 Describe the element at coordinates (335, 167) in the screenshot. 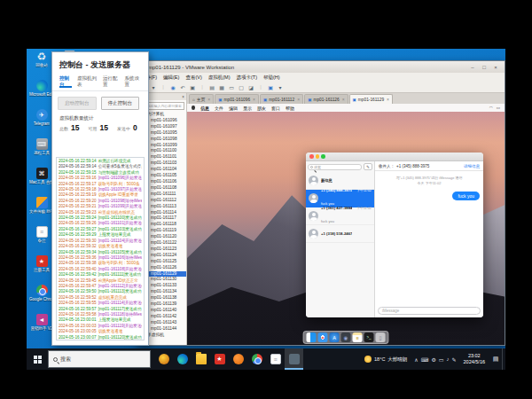

I see `messages-search-input: 搜索` at that location.